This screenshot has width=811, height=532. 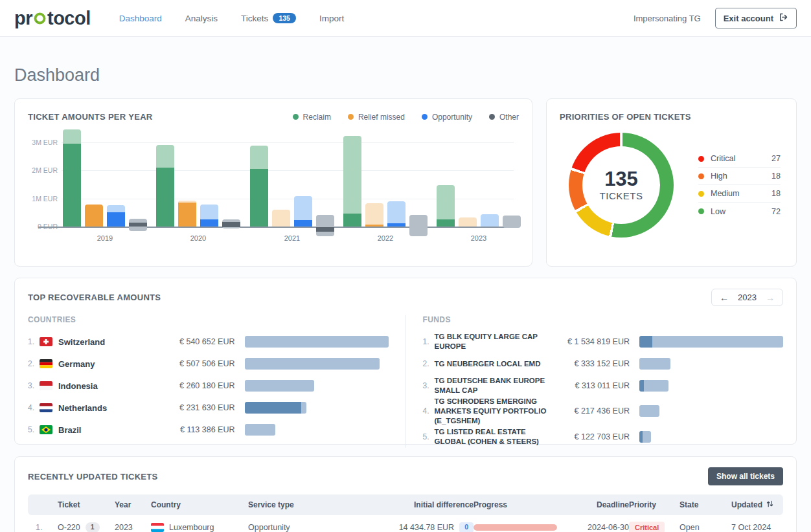 I want to click on difference-count-badge: 0, so click(x=466, y=527).